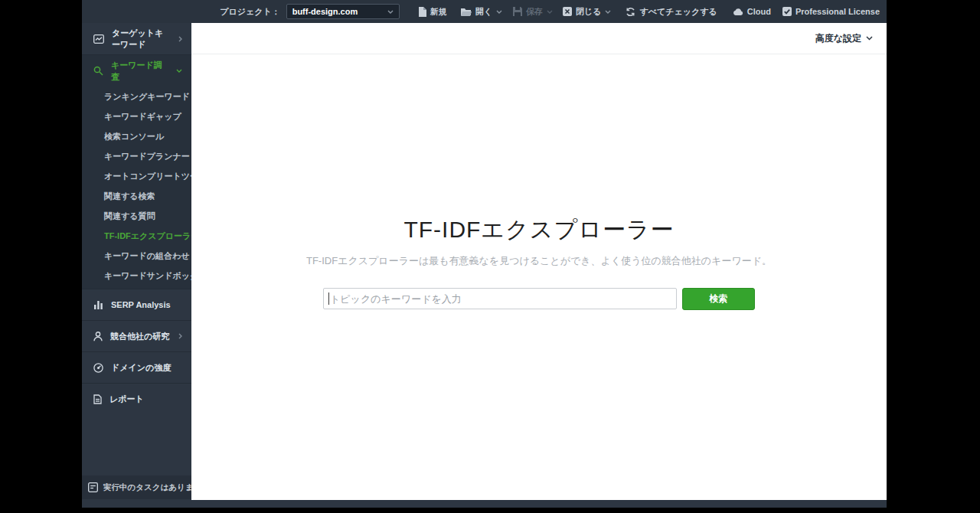 The height and width of the screenshot is (513, 980). I want to click on search-icon, so click(98, 70).